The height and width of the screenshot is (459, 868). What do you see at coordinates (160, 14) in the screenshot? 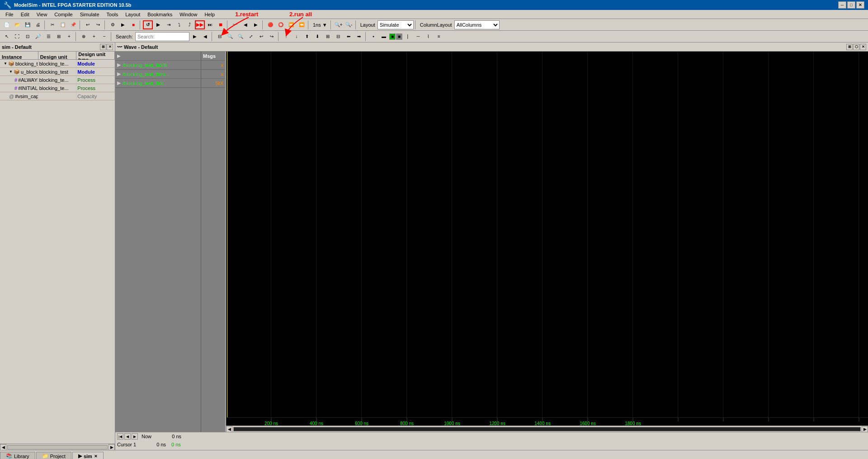
I see `menu-bookmarks: Bookmarks` at bounding box center [160, 14].